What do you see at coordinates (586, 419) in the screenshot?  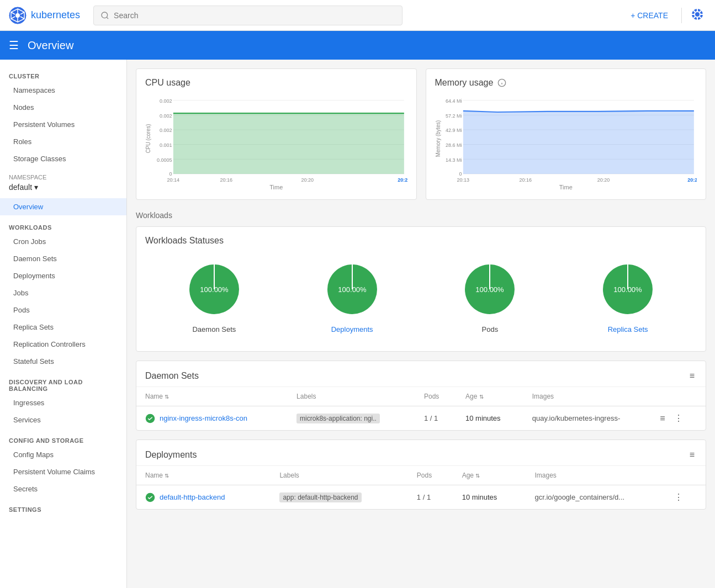 I see `daemon-sets-row-images: quay.io/kubernetes-ingress-` at bounding box center [586, 419].